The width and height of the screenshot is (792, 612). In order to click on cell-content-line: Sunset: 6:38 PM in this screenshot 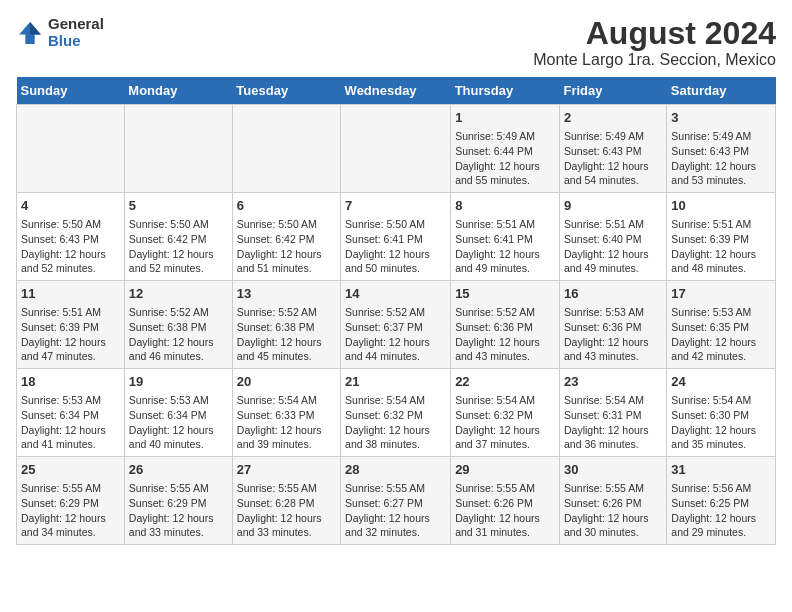, I will do `click(178, 328)`.